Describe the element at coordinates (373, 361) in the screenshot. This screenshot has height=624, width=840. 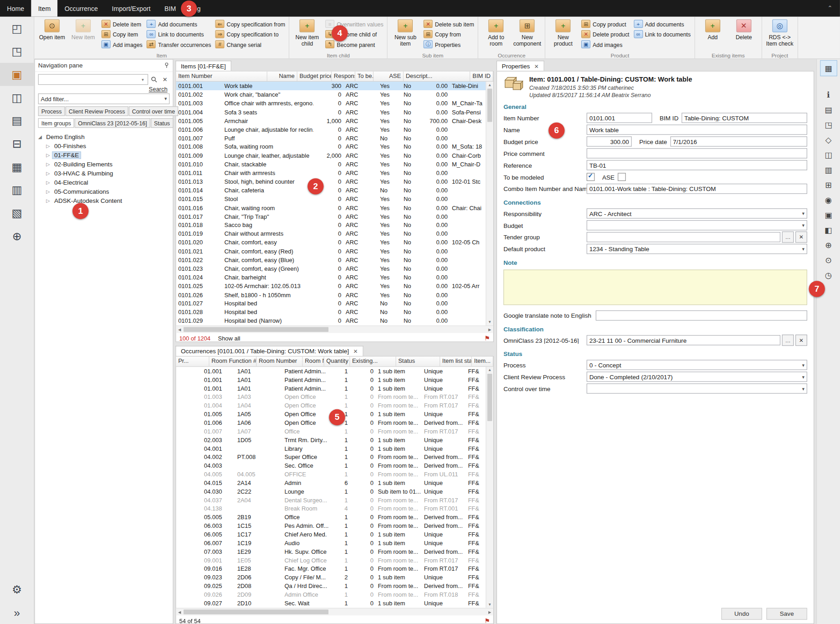
I see `column-header: Existing...` at that location.